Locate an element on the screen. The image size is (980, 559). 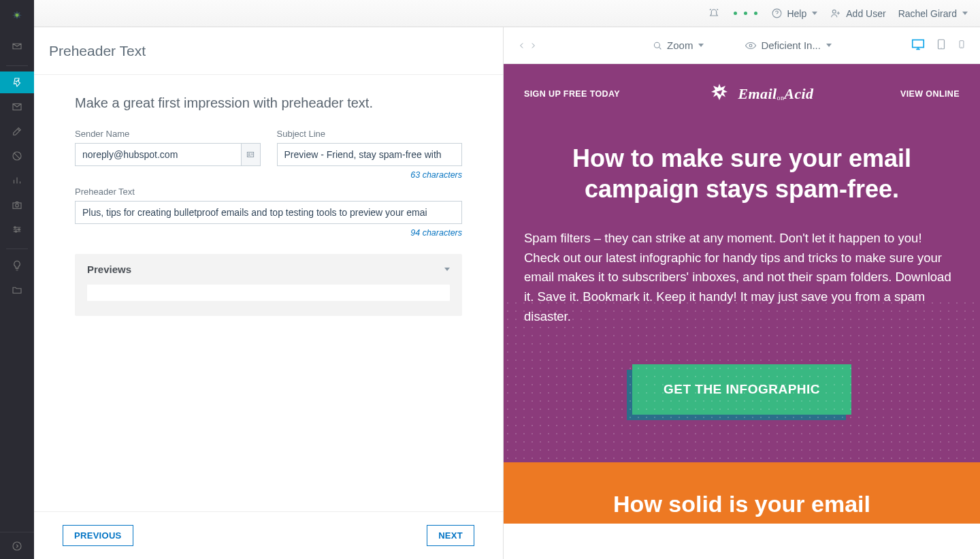
more-menu is located at coordinates (746, 14).